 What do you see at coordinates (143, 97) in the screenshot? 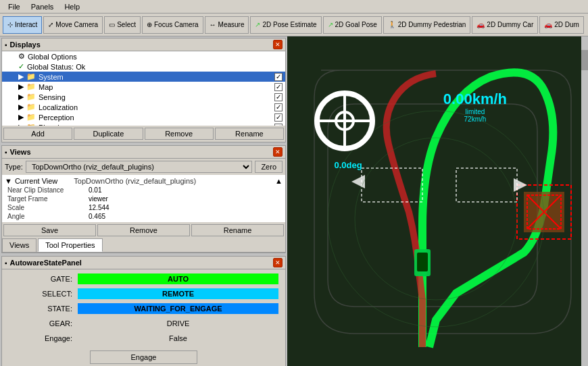
I see `list-item: ▶ 📁 Sensing` at bounding box center [143, 97].